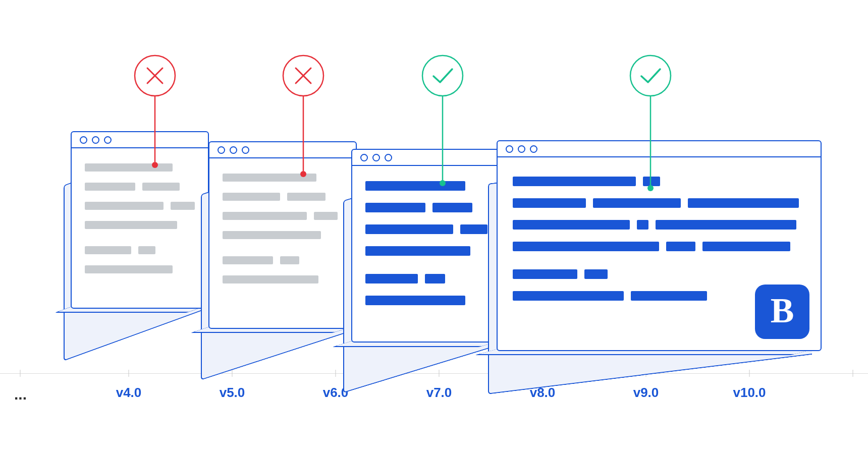 The height and width of the screenshot is (454, 868). I want to click on timeline-label: v7.0, so click(439, 392).